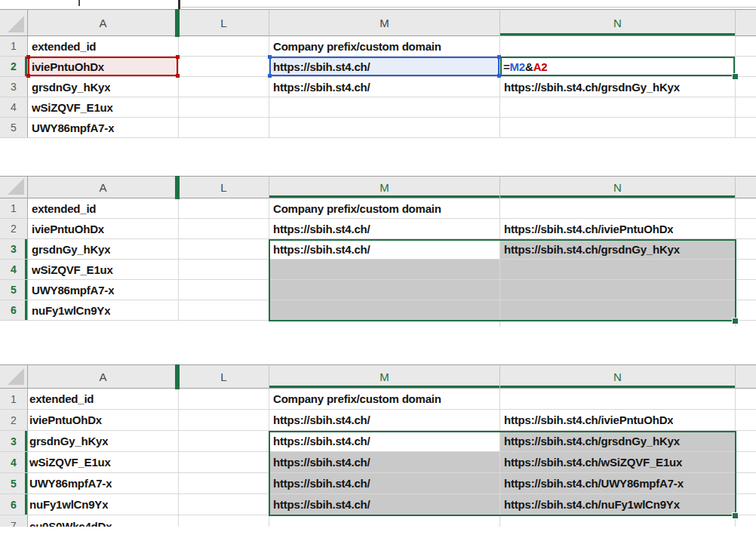 The width and height of the screenshot is (756, 538). What do you see at coordinates (618, 311) in the screenshot?
I see `cell-N6` at bounding box center [618, 311].